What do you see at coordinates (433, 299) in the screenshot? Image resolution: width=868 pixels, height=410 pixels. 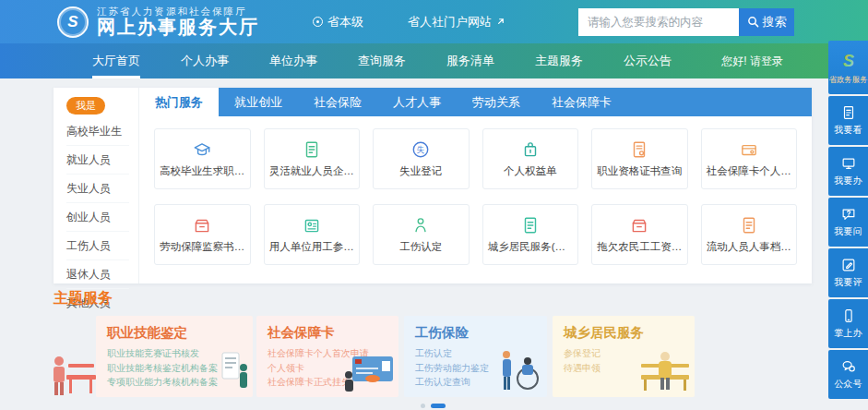 I see `theme-services-heading: 主题服务` at bounding box center [433, 299].